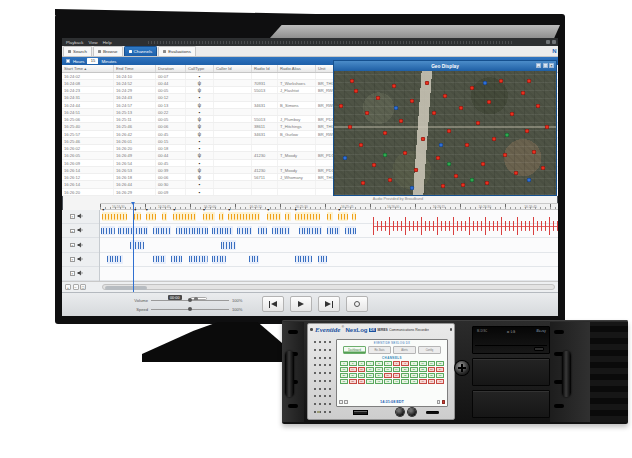 This screenshot has height=458, width=632. Describe the element at coordinates (92, 42) in the screenshot. I see `menu-item-view: View` at that location.